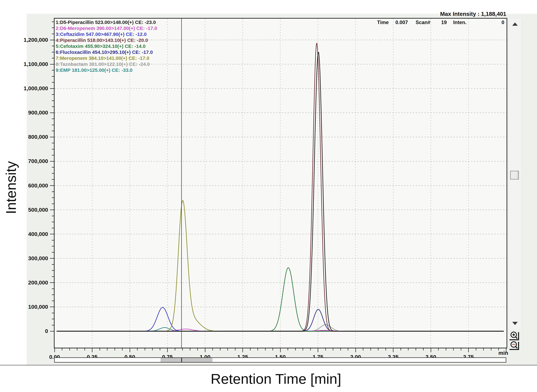  I want to click on tracker-cursor, so click(181, 360).